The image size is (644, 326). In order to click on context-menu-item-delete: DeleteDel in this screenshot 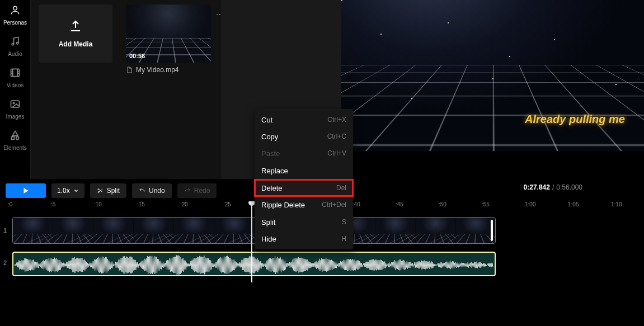, I will do `click(304, 188)`.